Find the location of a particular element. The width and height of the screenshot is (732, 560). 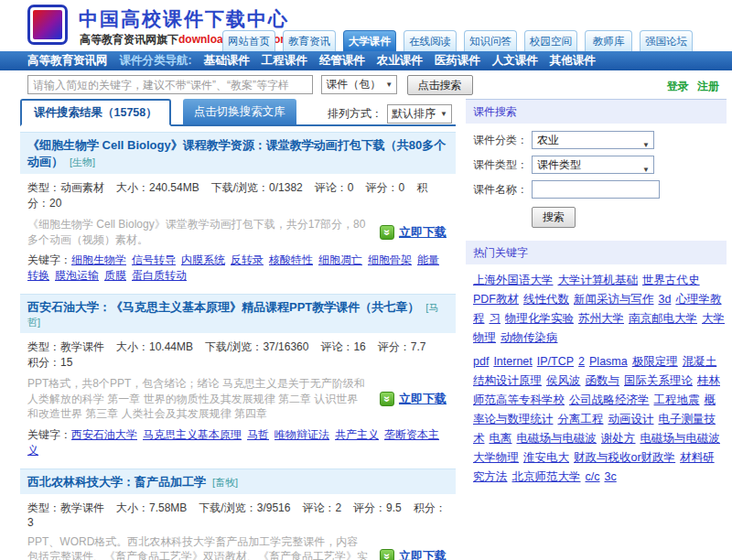

keyword-link-1: 信号转导 is located at coordinates (154, 260).